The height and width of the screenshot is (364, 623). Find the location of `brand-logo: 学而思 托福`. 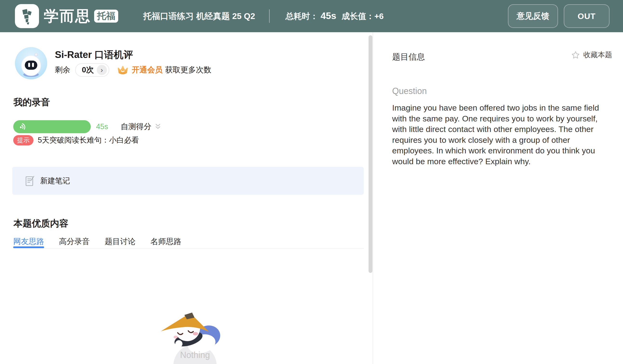

brand-logo: 学而思 托福 is located at coordinates (67, 16).